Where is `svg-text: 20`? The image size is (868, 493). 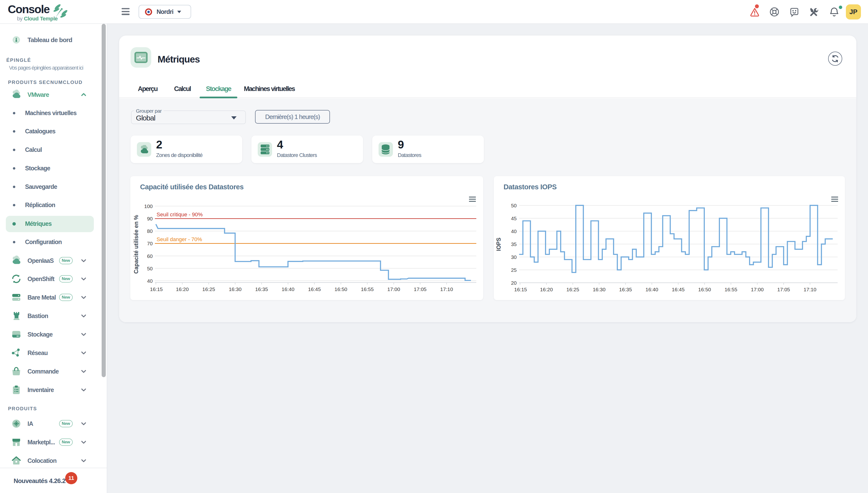 svg-text: 20 is located at coordinates (514, 283).